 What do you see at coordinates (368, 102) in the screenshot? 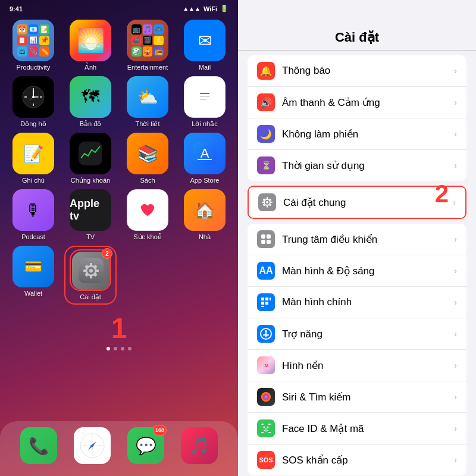
I see `amthanh-label: Âm thanh & Cảm ứng` at bounding box center [368, 102].